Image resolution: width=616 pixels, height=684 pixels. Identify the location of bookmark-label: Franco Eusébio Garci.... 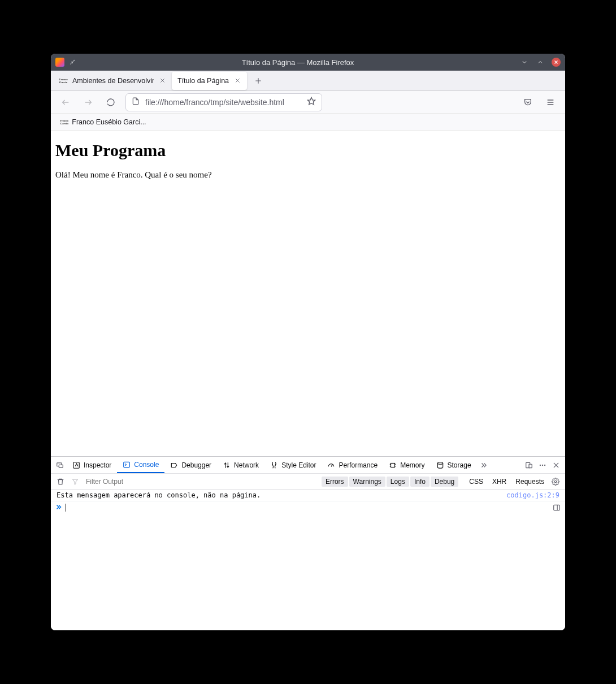
(109, 122).